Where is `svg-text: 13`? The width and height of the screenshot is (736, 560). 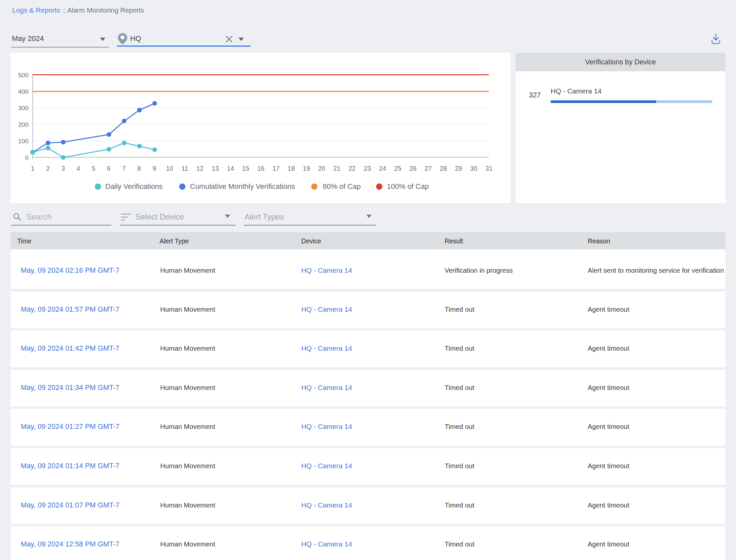 svg-text: 13 is located at coordinates (215, 168).